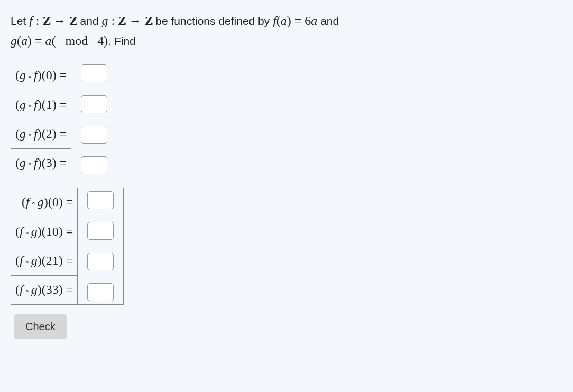 This screenshot has width=573, height=392. I want to click on label-gof-3: (g∘f)(3) =, so click(41, 163).